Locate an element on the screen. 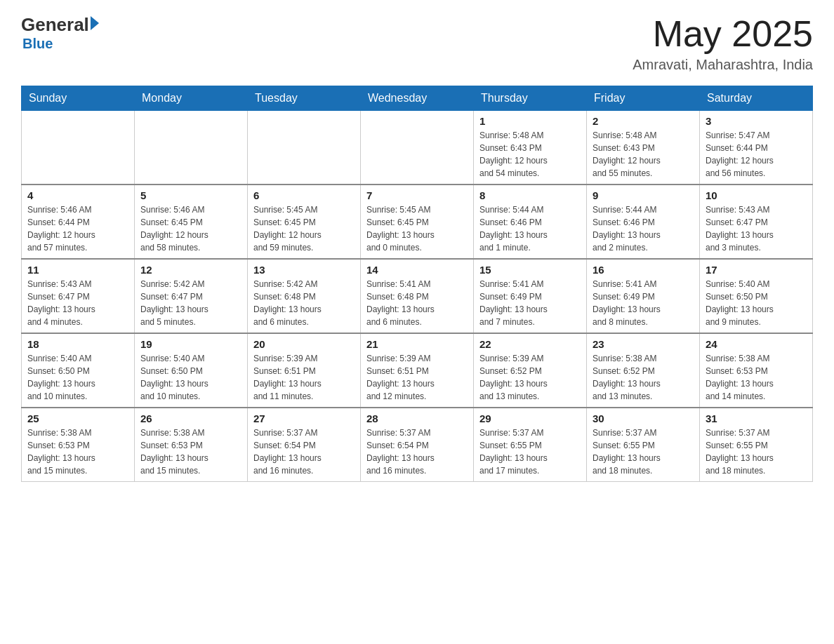 The image size is (834, 644). calendar-cell: 1Sunrise: 5:48 AMSunset: 6:43 PMDaylight… is located at coordinates (531, 148).